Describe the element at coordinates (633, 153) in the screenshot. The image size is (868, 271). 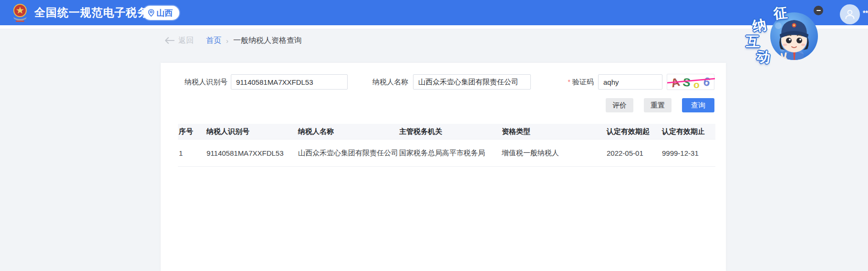
I see `cell-valid-from: 2022-05-01` at that location.